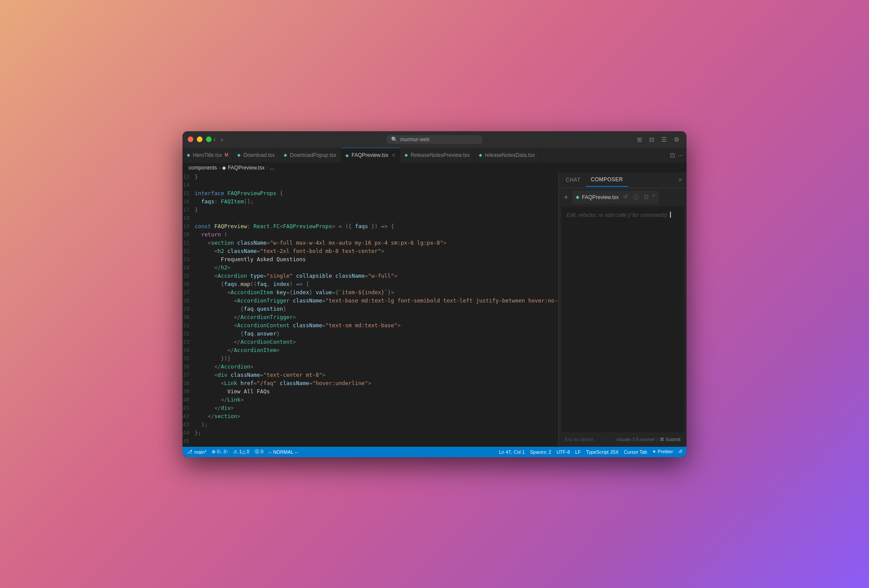  What do you see at coordinates (259, 155) in the screenshot?
I see `tab-label: Download.tsx` at bounding box center [259, 155].